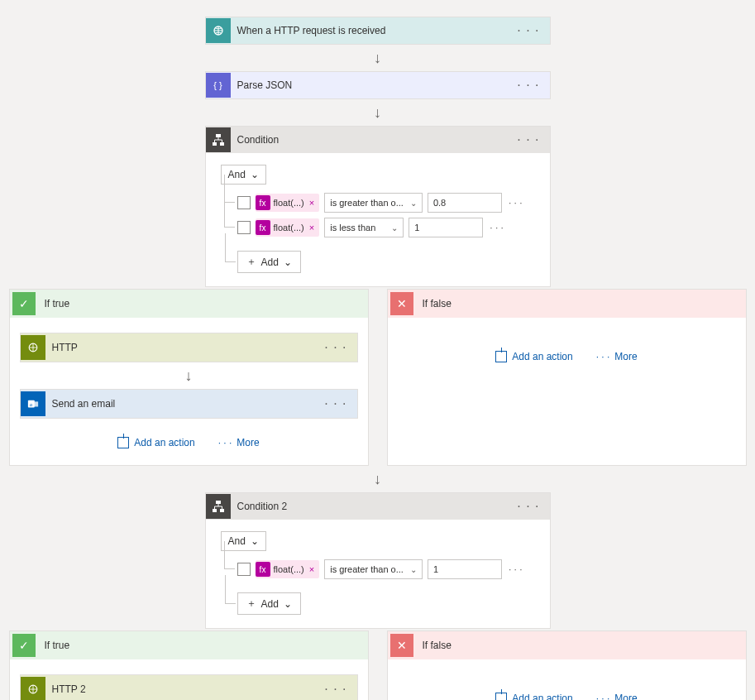 Image resolution: width=755 pixels, height=700 pixels. What do you see at coordinates (187, 689) in the screenshot?
I see `http2-title: HTTP 2` at bounding box center [187, 689].